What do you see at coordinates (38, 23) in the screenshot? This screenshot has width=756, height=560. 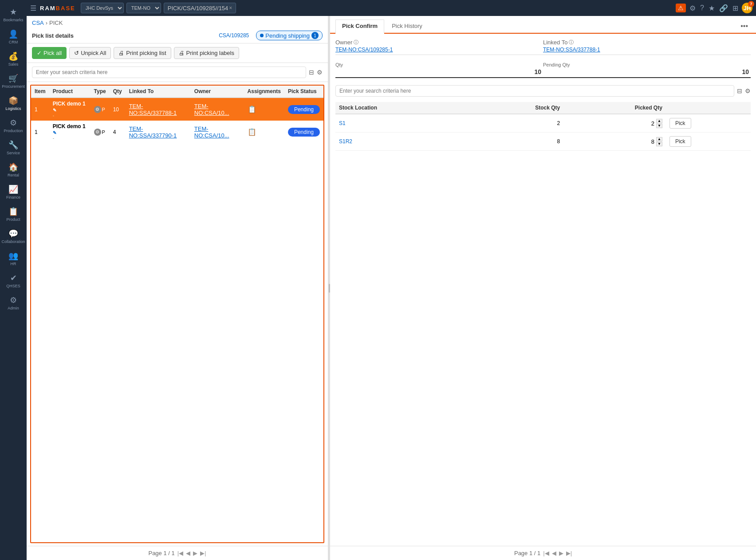 I see `breadcrumb-parent: CSA` at bounding box center [38, 23].